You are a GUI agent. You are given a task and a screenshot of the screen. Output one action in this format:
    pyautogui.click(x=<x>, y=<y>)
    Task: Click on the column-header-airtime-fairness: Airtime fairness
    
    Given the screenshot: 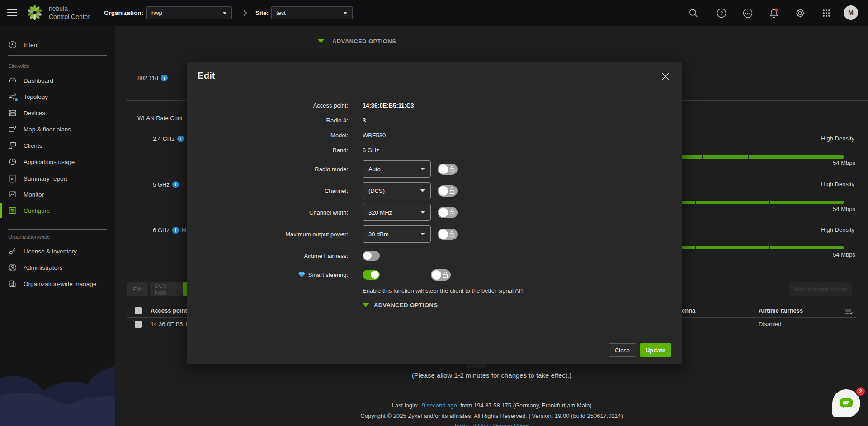 What is the action you would take?
    pyautogui.click(x=781, y=311)
    